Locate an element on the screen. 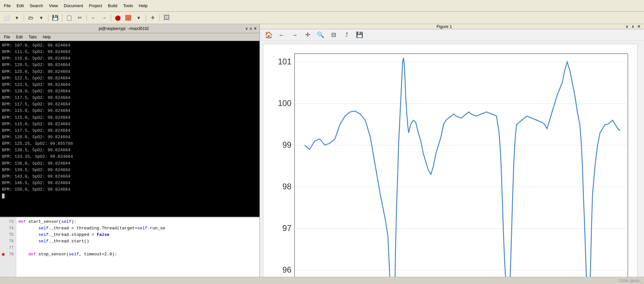 Image resolution: width=644 pixels, height=284 pixels. terminal-line: BPM: 136.0, SpO2: 99.824664 is located at coordinates (130, 164).